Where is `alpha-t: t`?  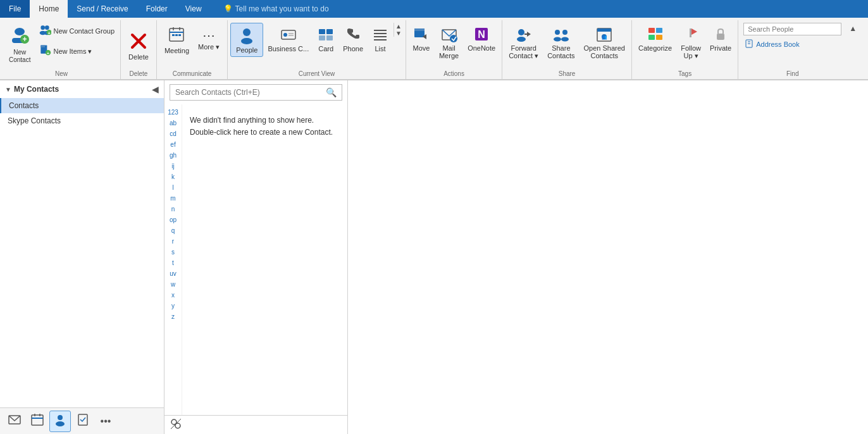
alpha-t: t is located at coordinates (173, 263).